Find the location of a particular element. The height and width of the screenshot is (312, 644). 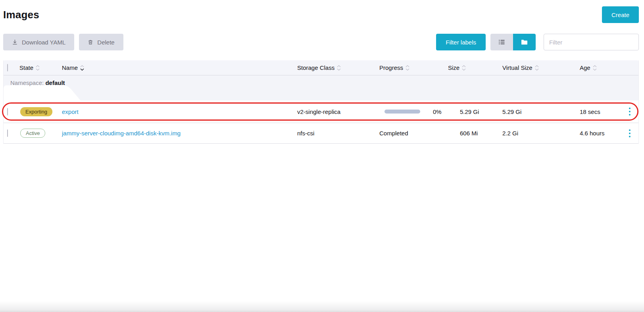

namespace-name: default is located at coordinates (55, 83).